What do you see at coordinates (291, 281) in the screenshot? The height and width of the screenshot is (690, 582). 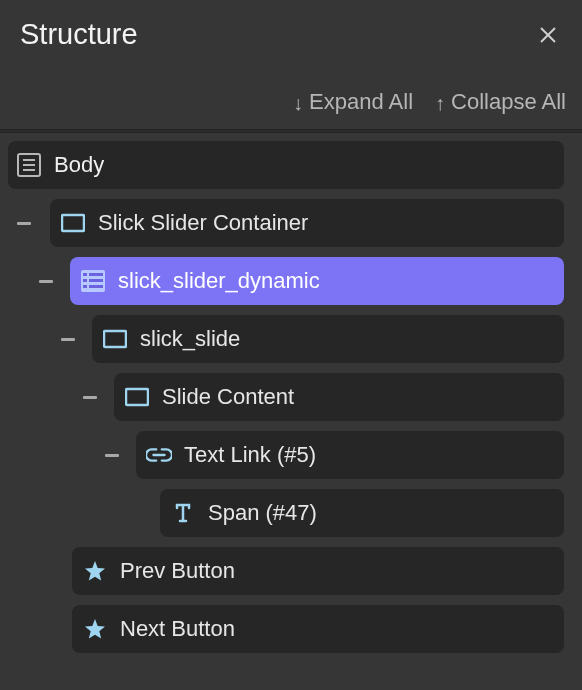 I see `tree-row-slider-dynamic: slick_slider_dynamic` at bounding box center [291, 281].